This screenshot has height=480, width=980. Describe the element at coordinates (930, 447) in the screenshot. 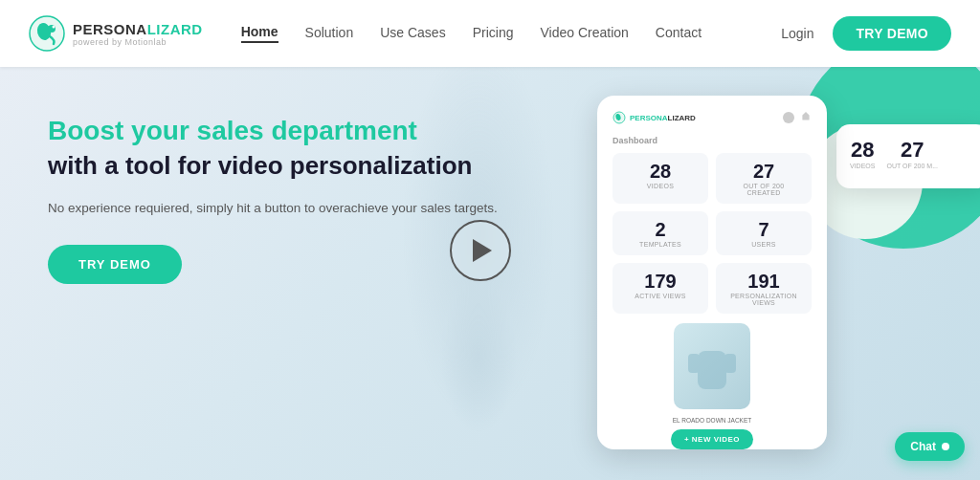

I see `chat-button: Chat` at that location.